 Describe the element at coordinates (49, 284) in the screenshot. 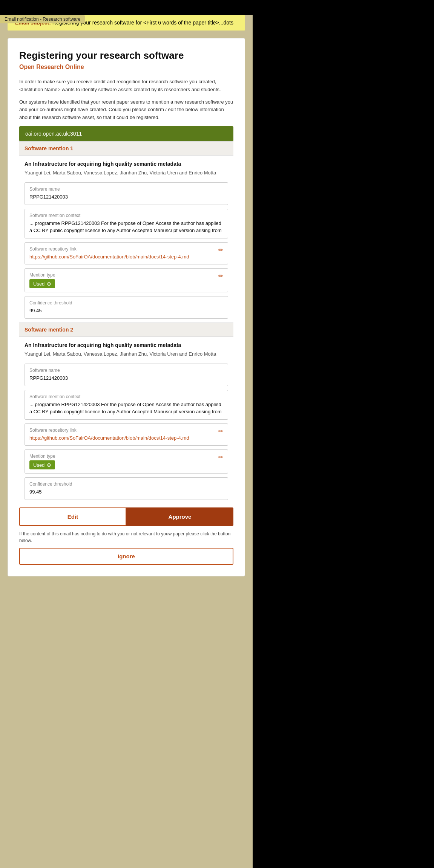

I see `used-badge-icon-1: ⊕` at that location.